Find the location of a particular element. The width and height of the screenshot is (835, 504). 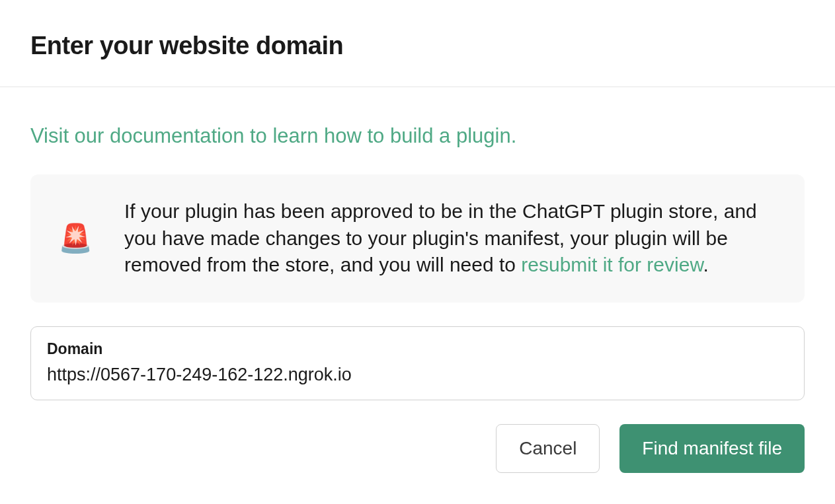

modal-title: Enter your website domain is located at coordinates (418, 46).